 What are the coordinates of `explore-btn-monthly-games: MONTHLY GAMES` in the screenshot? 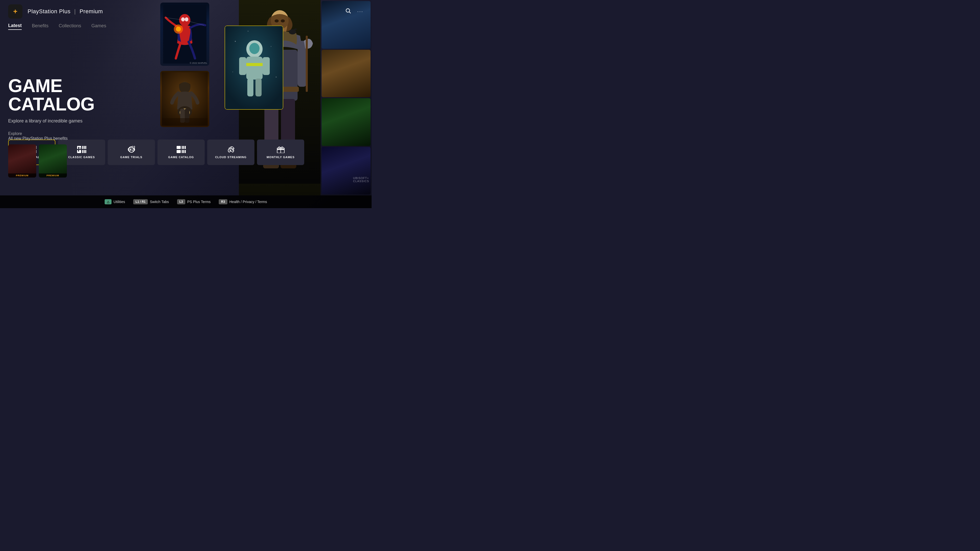 It's located at (281, 152).